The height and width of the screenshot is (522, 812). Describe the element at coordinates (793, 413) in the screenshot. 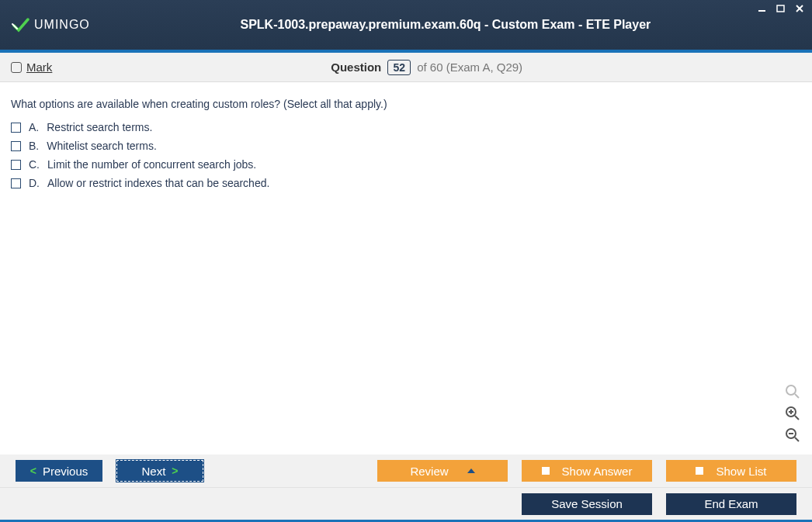

I see `zoom-in-icon` at that location.